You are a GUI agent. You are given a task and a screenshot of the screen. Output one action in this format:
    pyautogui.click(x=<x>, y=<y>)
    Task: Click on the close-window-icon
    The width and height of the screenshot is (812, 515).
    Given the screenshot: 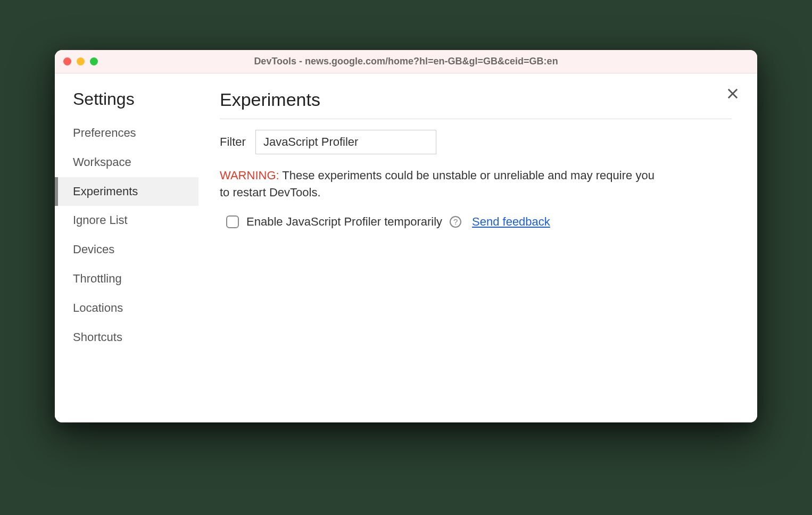 What is the action you would take?
    pyautogui.click(x=67, y=62)
    